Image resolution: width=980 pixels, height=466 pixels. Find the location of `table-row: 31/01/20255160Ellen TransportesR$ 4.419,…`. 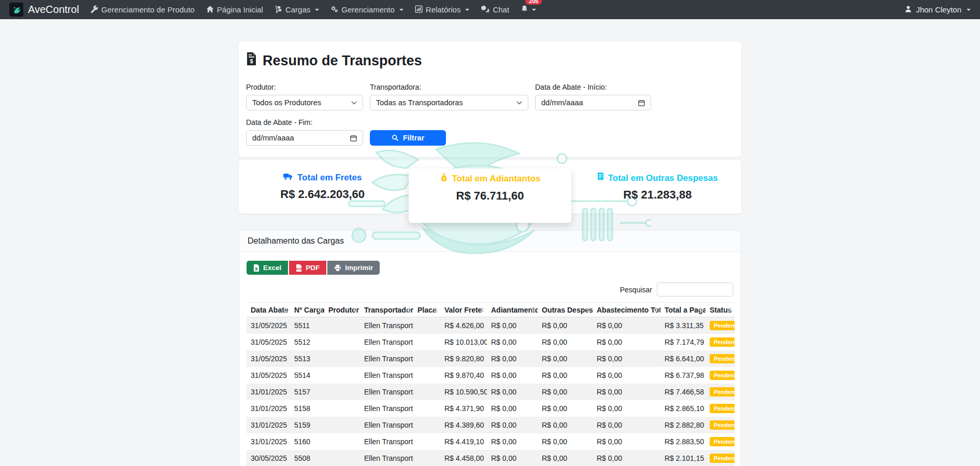

table-row: 31/01/20255160Ellen TransportesR$ 4.419,… is located at coordinates (491, 442).